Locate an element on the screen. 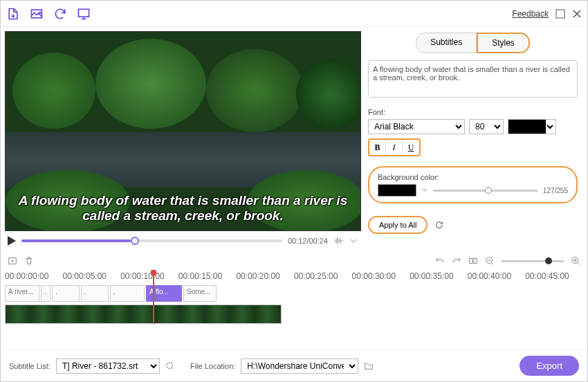 This screenshot has height=382, width=588. zoom-slider is located at coordinates (533, 262).